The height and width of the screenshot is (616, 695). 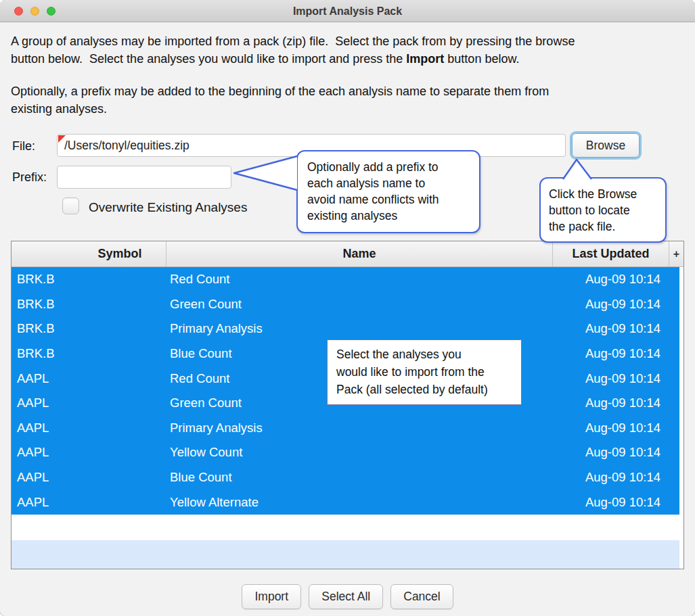 I want to click on table-header: Symbol Name Last Updated +, so click(x=348, y=254).